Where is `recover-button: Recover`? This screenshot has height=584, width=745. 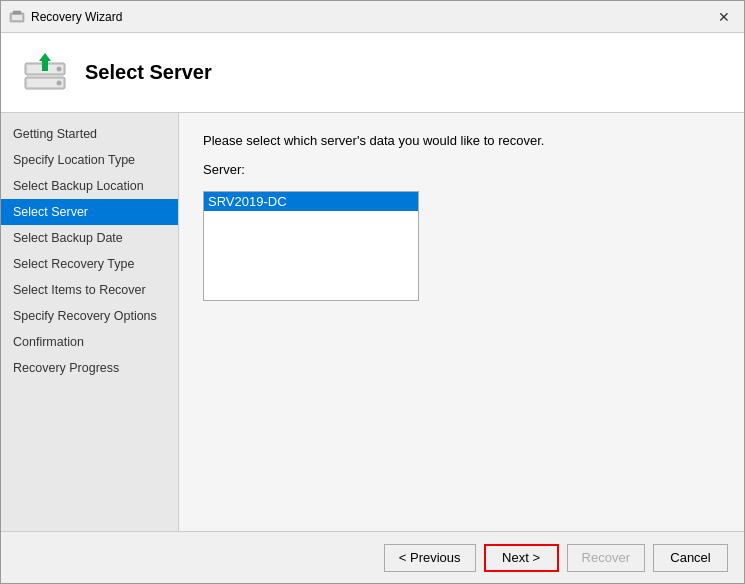 recover-button: Recover is located at coordinates (606, 558).